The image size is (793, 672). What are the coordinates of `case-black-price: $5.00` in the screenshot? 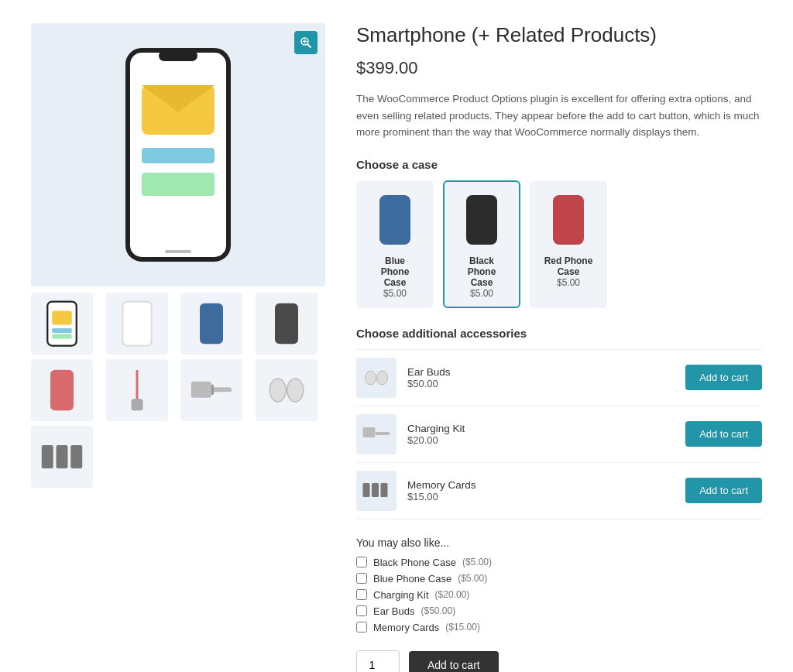 It's located at (482, 293).